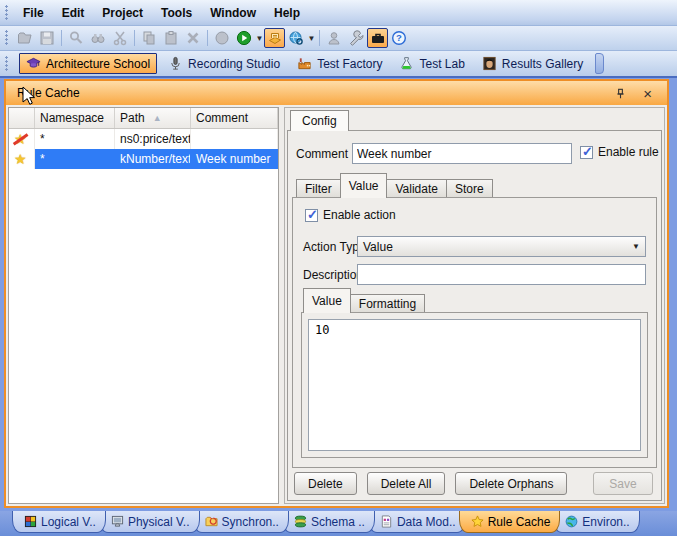 The height and width of the screenshot is (536, 677). Describe the element at coordinates (620, 94) in the screenshot. I see `pin-icon` at that location.